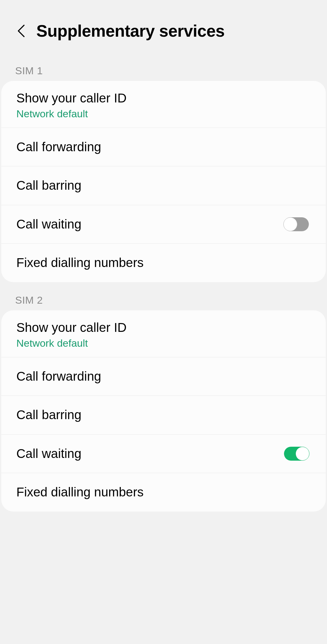 The height and width of the screenshot is (644, 327). I want to click on call-waiting-sim1: Call waiting, so click(164, 225).